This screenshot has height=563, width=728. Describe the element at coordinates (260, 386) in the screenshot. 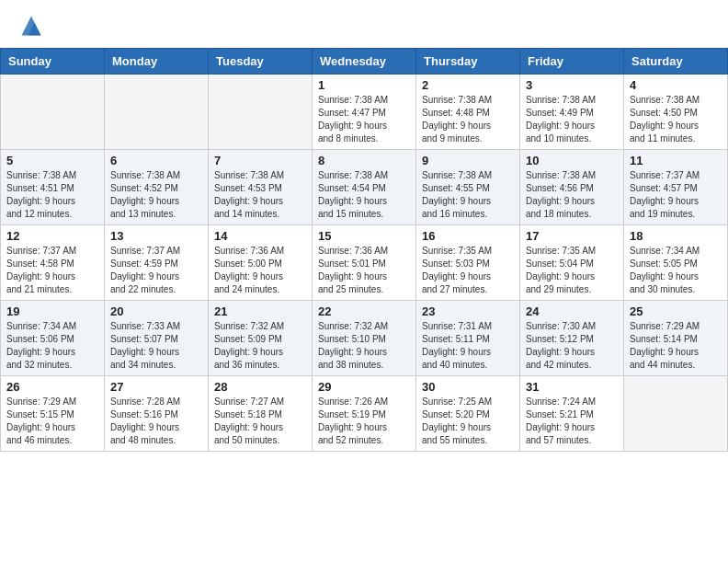

I see `day-number: 28` at that location.